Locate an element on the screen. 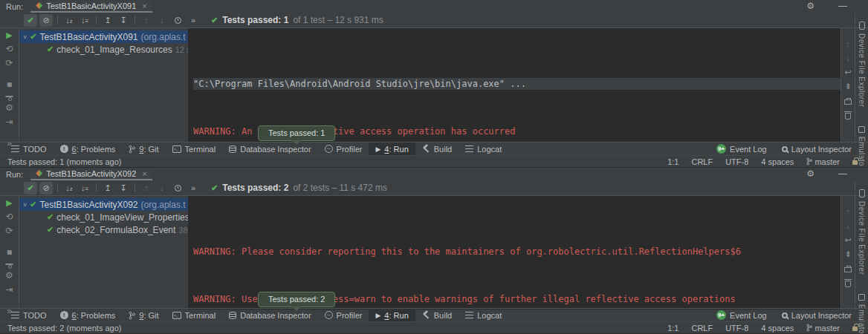 The image size is (868, 334). summary-detail: of 2 tests – 11 s 472 ms is located at coordinates (340, 188).